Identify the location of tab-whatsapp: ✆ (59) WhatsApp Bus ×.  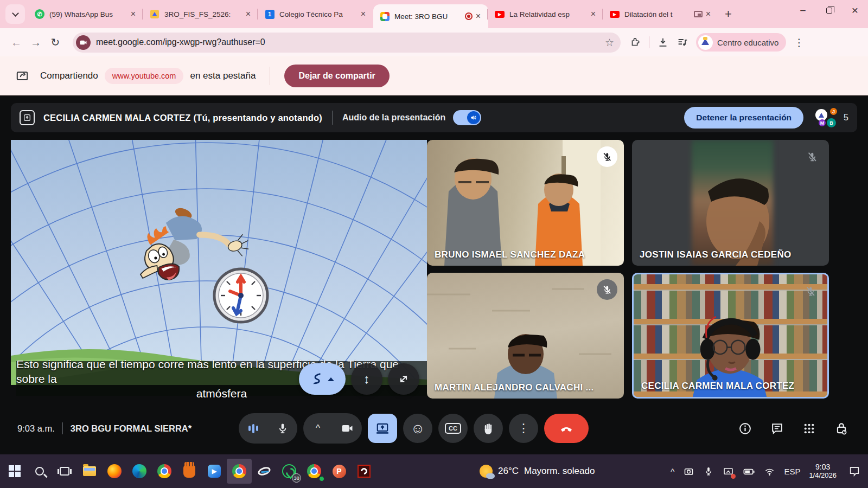
(86, 14).